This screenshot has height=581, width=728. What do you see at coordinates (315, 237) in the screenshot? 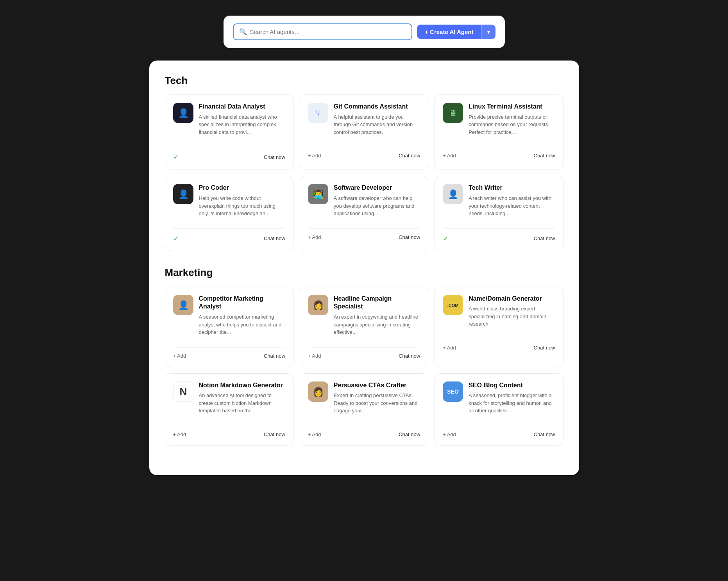
I see `agent-add-button-software-developer: + Add` at bounding box center [315, 237].